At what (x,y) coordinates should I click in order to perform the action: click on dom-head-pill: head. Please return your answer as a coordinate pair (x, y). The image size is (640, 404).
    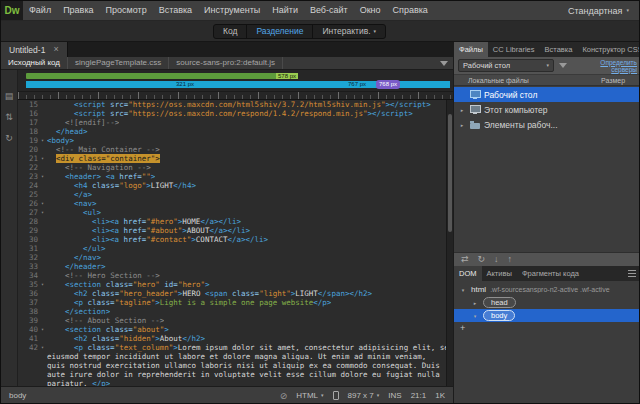
    Looking at the image, I should click on (500, 302).